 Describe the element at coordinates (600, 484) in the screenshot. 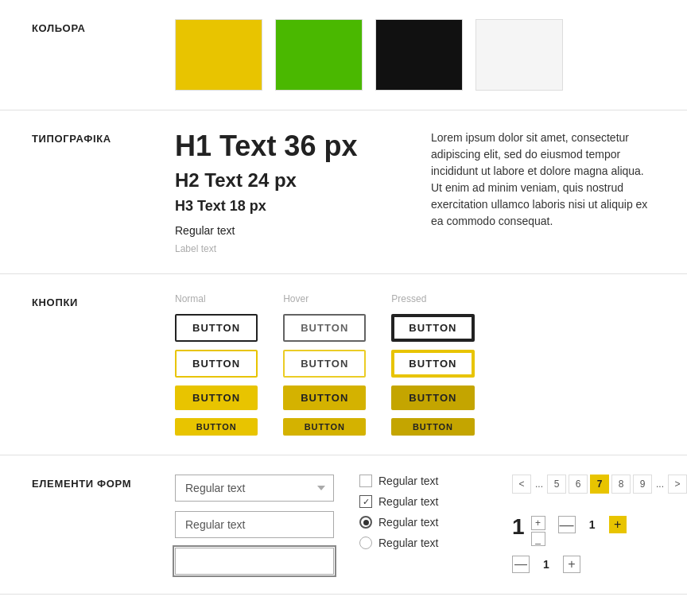

I see `pagination-page-7: 7` at that location.